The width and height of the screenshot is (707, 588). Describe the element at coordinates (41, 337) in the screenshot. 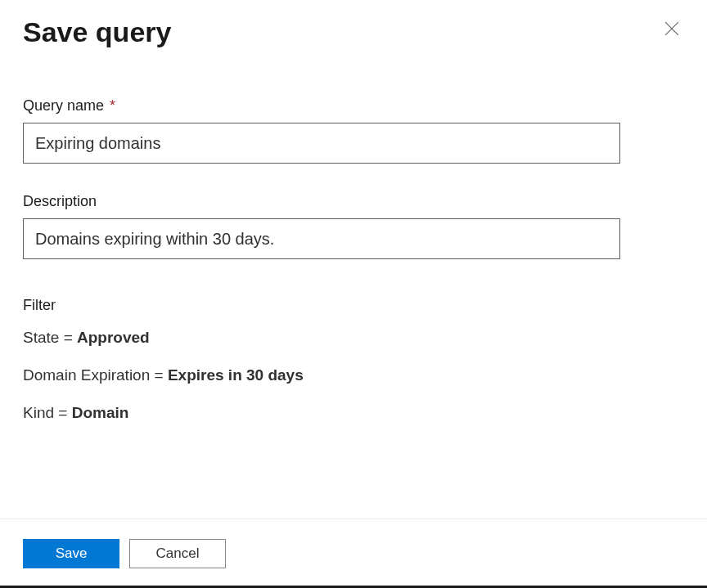

I see `filter-key: State` at that location.